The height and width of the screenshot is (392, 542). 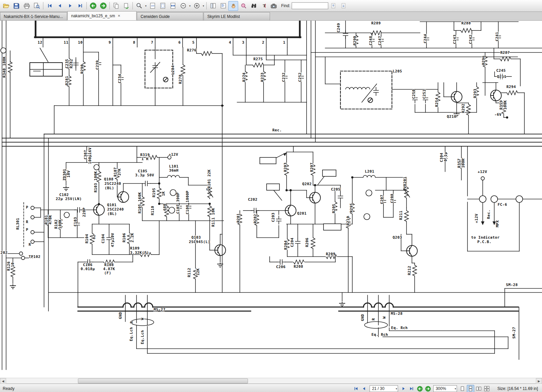 I want to click on zoom-tool-dropdown: ▾, so click(x=146, y=6).